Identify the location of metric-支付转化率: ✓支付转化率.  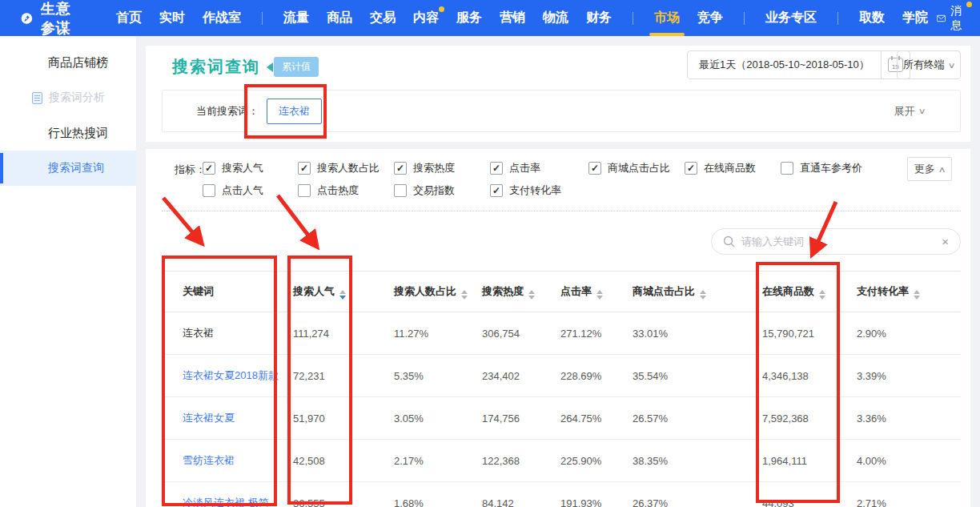
(525, 191).